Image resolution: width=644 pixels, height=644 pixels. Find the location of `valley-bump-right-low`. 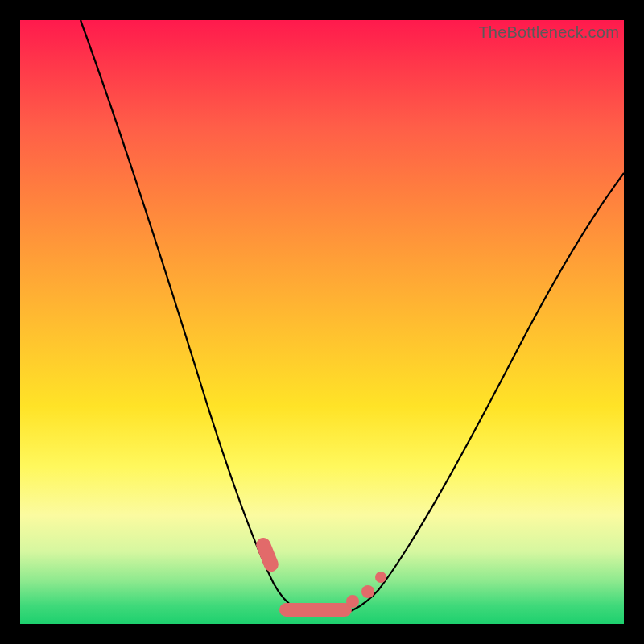

valley-bump-right-low is located at coordinates (368, 592).